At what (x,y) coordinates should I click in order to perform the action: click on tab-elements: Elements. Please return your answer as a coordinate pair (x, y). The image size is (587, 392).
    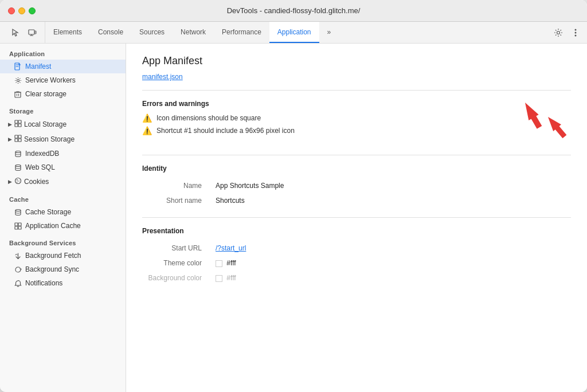
    Looking at the image, I should click on (68, 32).